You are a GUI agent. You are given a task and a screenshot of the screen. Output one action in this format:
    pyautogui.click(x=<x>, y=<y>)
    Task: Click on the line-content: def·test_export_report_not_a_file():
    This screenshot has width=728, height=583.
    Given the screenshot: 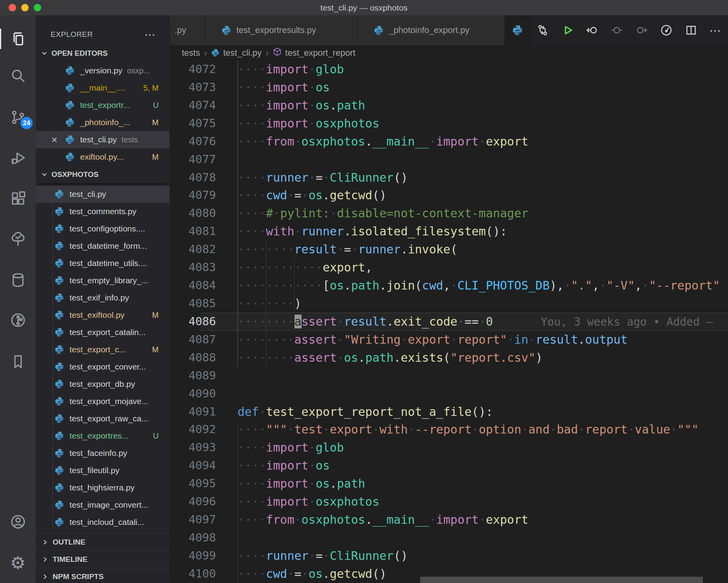 What is the action you would take?
    pyautogui.click(x=472, y=412)
    